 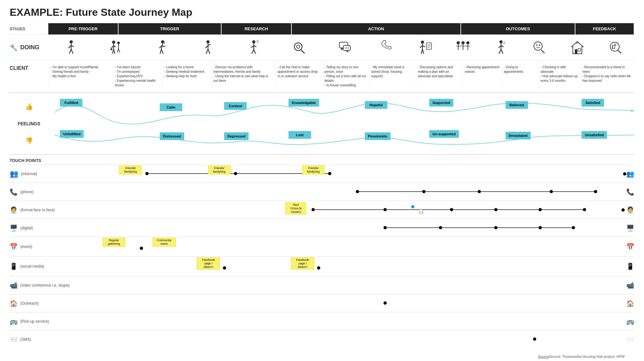 What do you see at coordinates (378, 136) in the screenshot?
I see `feeling-pessimistic: Pessimistic` at bounding box center [378, 136].